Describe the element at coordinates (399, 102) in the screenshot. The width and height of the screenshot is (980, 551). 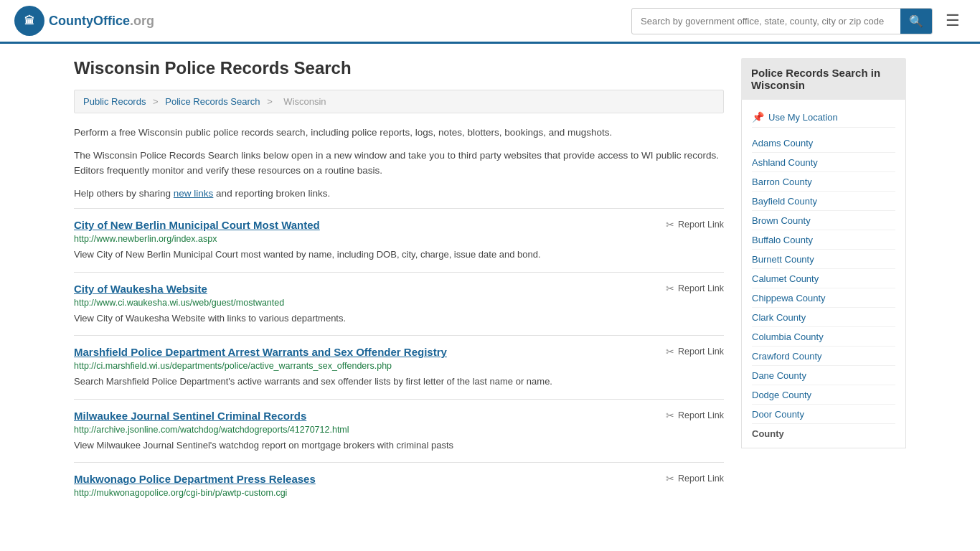
I see `breadcrumb: Public Records > Police Records Search >…` at that location.